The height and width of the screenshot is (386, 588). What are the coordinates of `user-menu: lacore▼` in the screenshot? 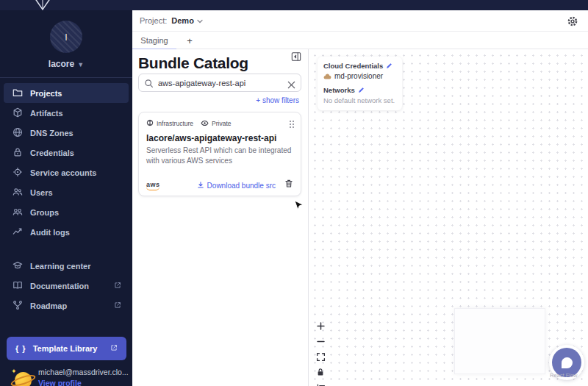 It's located at (66, 64).